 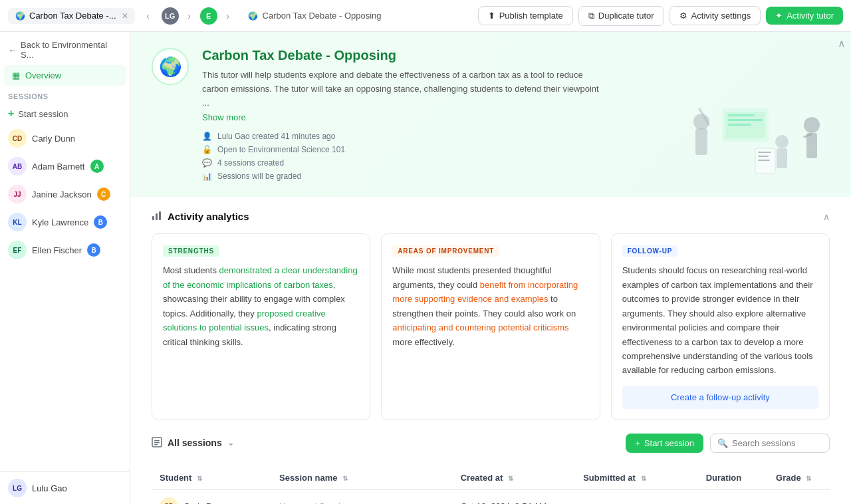 I want to click on duplicate-label: Duplicate tutor, so click(x=626, y=16).